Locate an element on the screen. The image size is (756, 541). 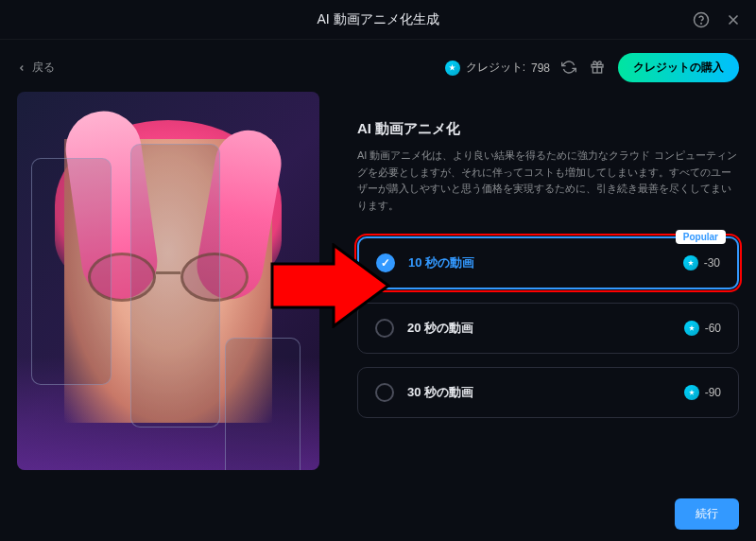
chevron-left-icon is located at coordinates (22, 68).